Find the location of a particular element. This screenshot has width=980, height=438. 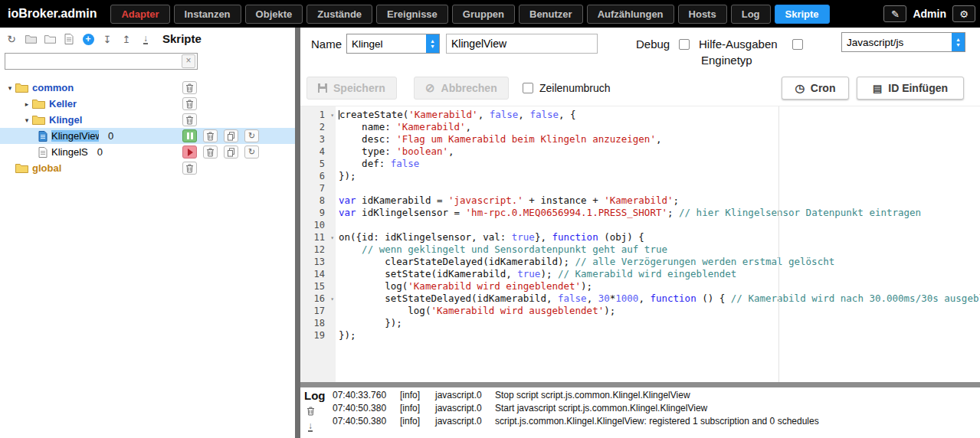

line-number: 15 is located at coordinates (318, 286).